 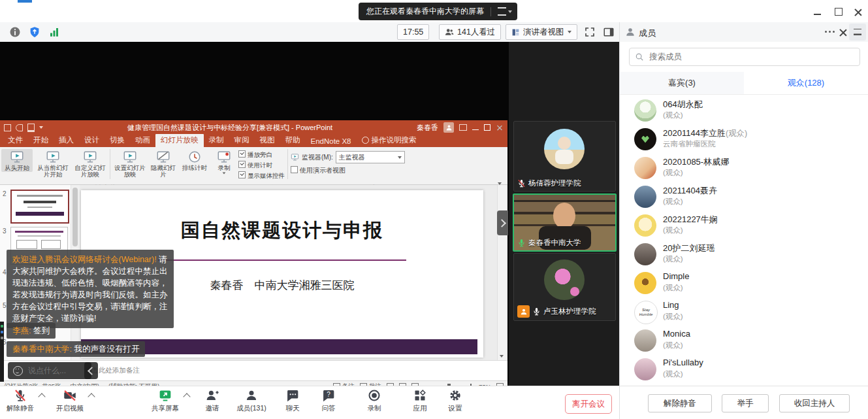 What do you see at coordinates (744, 312) in the screenshot?
I see `member-row: Stay Humble Ling (观众)` at bounding box center [744, 312].